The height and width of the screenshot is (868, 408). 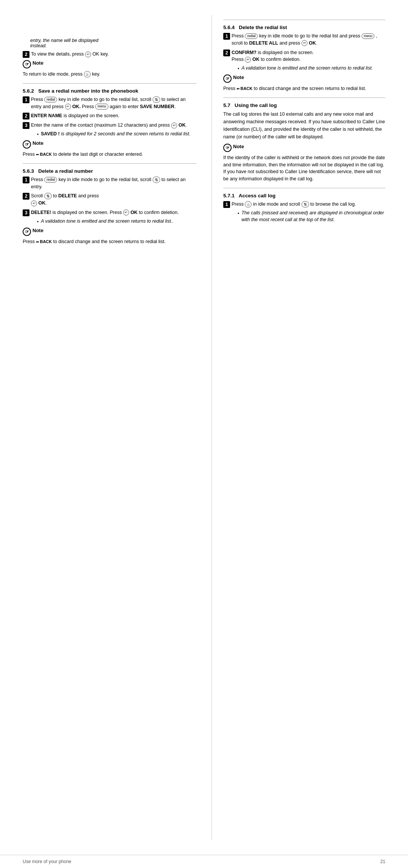 What do you see at coordinates (244, 88) in the screenshot?
I see `back-btn-3: ⬅ BACK` at bounding box center [244, 88].